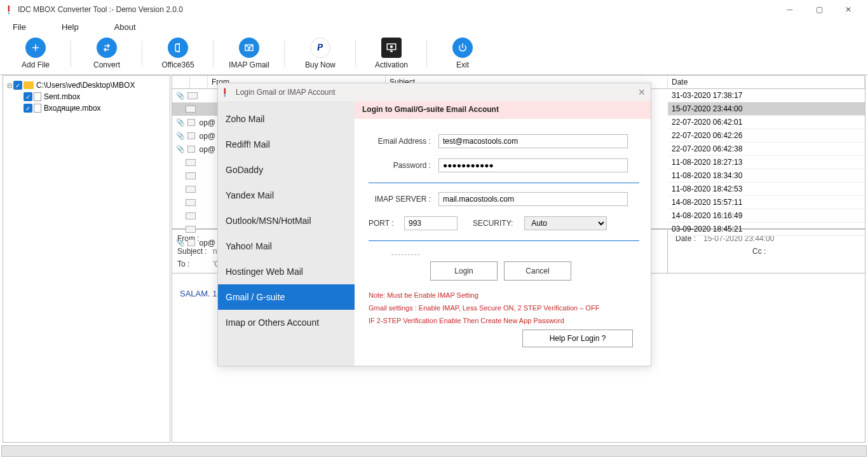 This screenshot has height=458, width=868. I want to click on office-icon, so click(178, 48).